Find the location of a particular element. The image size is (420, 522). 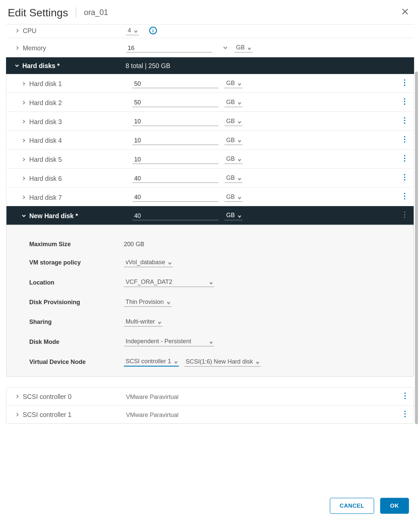

new-disk-actions-menu is located at coordinates (405, 215).